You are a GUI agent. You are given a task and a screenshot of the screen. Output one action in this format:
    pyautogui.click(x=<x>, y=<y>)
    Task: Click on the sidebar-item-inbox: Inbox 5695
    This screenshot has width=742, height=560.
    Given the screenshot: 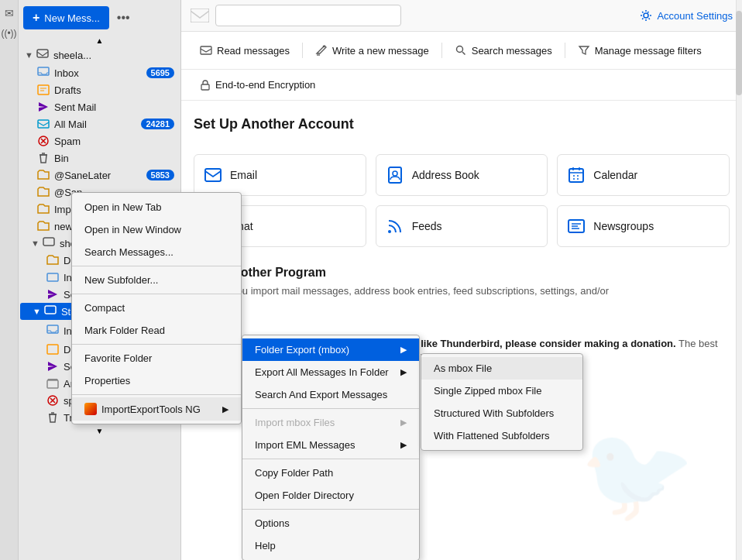 What is the action you would take?
    pyautogui.click(x=99, y=73)
    